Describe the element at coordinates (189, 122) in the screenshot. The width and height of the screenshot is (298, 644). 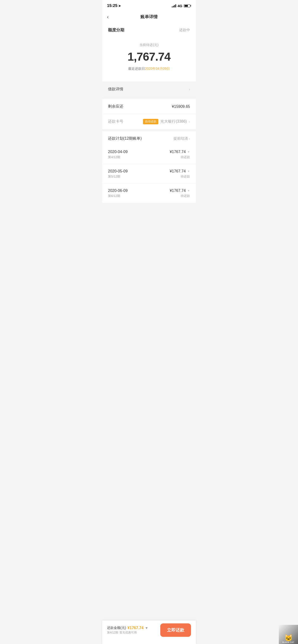
I see `card-chevron: ›` at that location.